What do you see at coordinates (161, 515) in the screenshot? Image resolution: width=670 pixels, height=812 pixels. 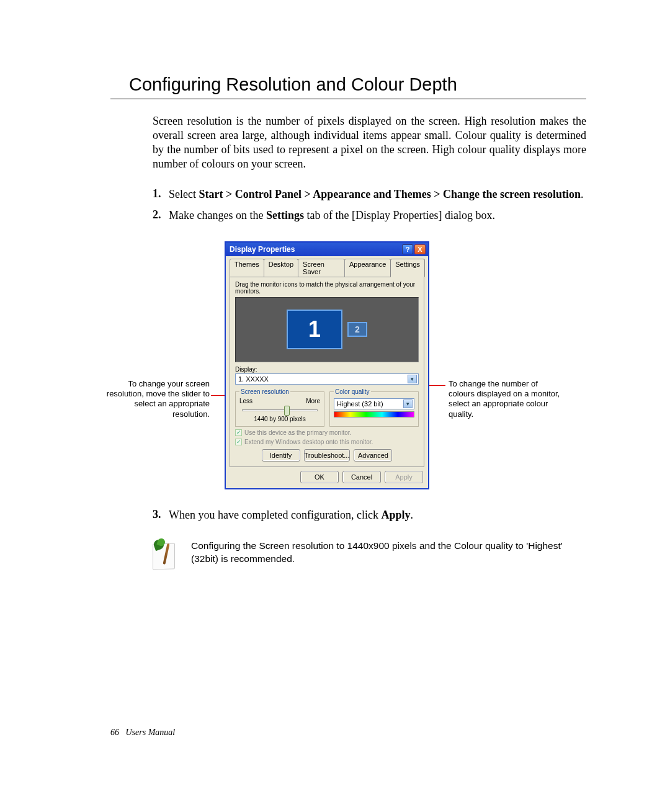 I see `step-number: 3.` at bounding box center [161, 515].